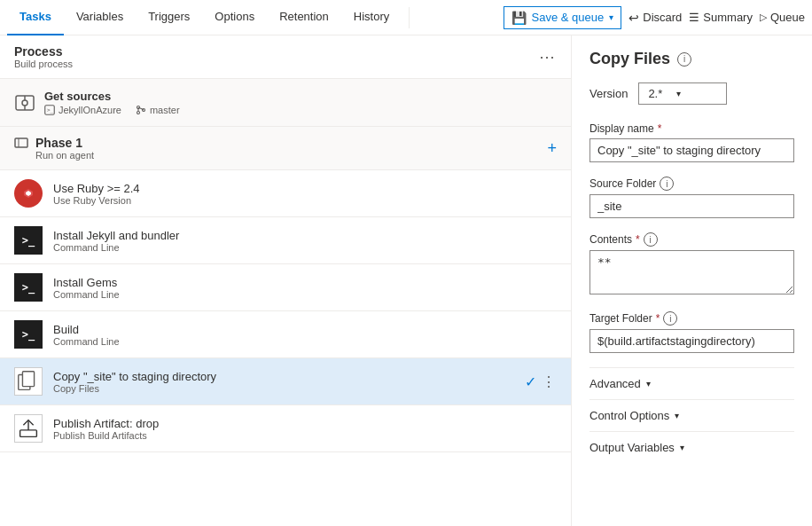  What do you see at coordinates (43, 51) in the screenshot?
I see `process-title: Process` at bounding box center [43, 51].